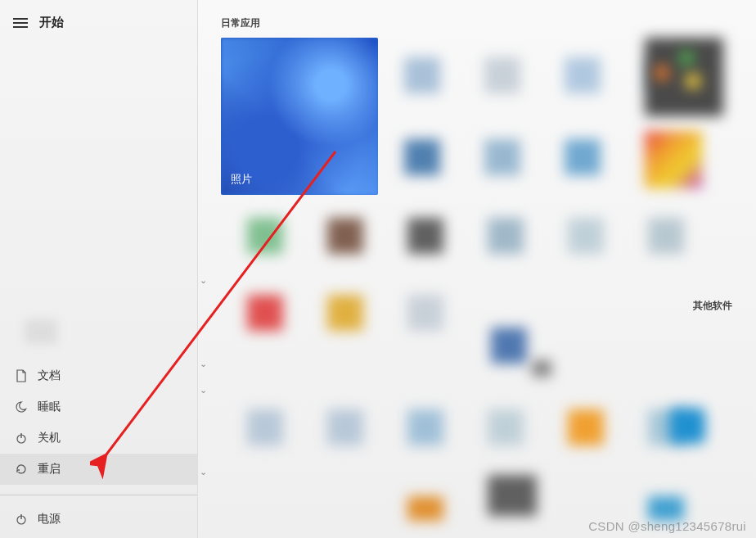 This screenshot has width=756, height=538. Describe the element at coordinates (713, 306) in the screenshot. I see `section-other-title: 其他软件` at that location.